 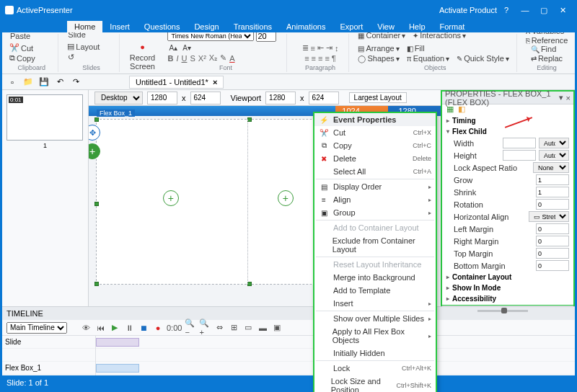 I want to click on slide-thumbnail: 0:01, so click(x=45, y=117).